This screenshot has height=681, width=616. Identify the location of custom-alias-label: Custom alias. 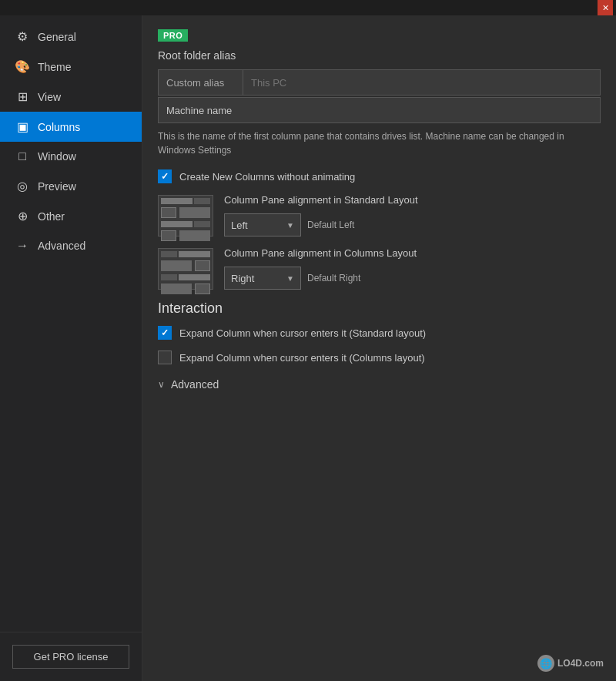
(200, 82).